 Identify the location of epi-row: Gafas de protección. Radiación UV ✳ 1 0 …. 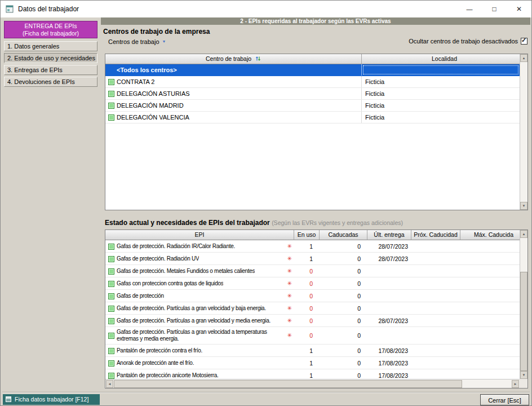
(312, 259).